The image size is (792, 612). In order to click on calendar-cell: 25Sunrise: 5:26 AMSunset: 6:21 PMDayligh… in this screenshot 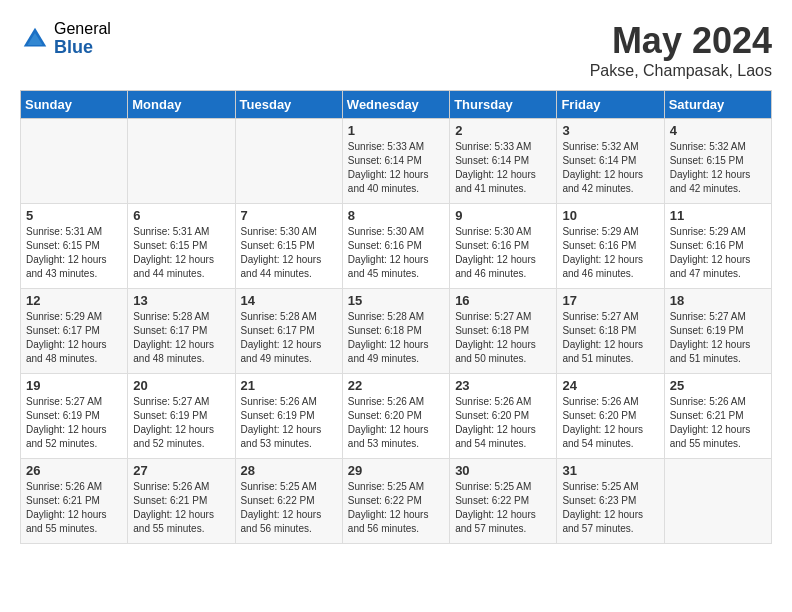, I will do `click(718, 416)`.